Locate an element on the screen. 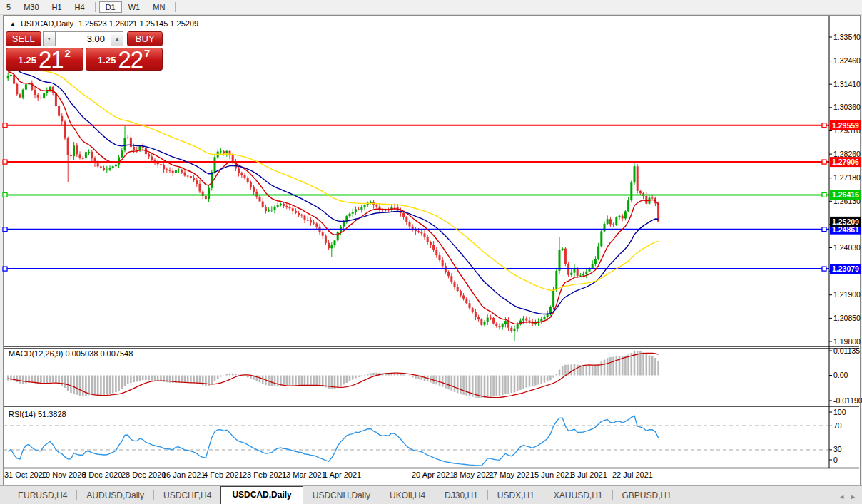 The width and height of the screenshot is (862, 504). rsi-line is located at coordinates (333, 441).